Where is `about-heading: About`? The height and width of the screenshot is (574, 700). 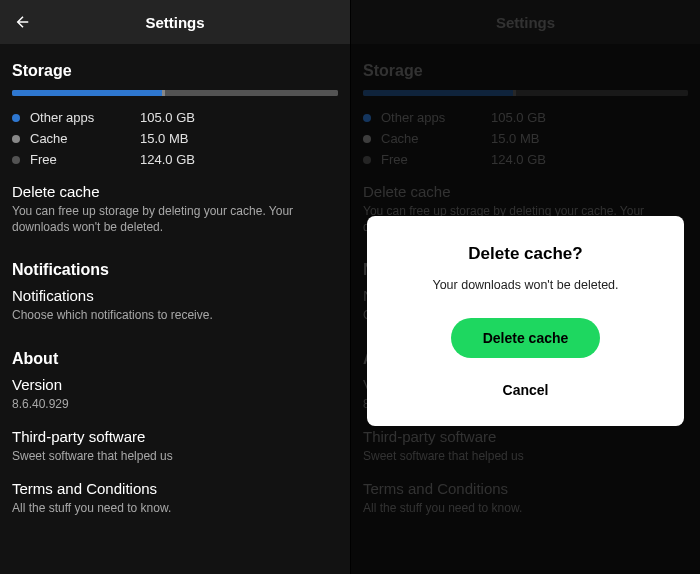 about-heading: About is located at coordinates (175, 359).